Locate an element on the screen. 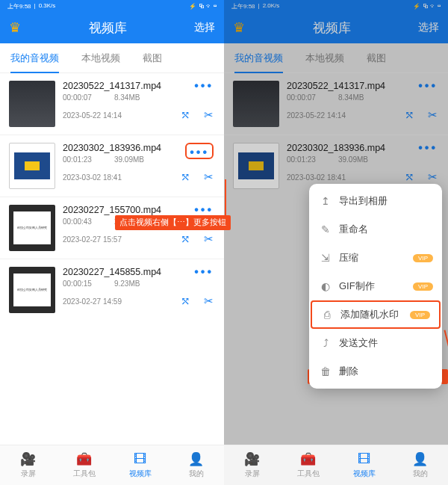 Image resolution: width=448 pixels, height=485 pixels. tab-screenshot: 截图 is located at coordinates (152, 58).